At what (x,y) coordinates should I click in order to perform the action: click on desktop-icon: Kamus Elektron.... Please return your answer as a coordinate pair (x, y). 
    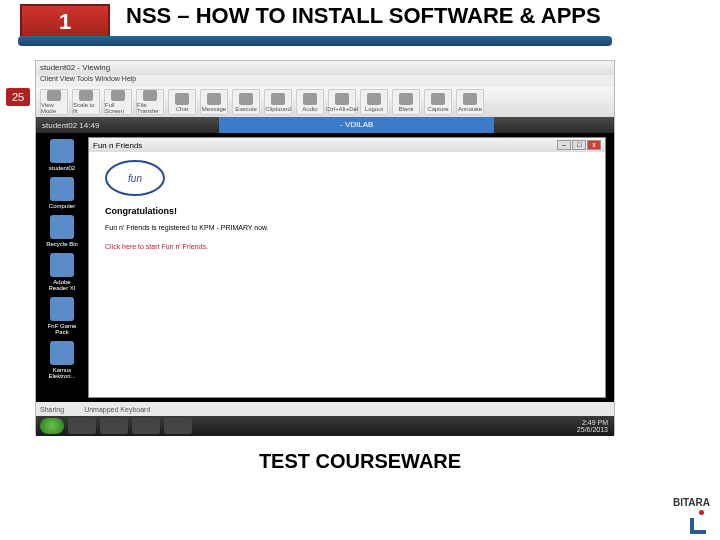
    Looking at the image, I should click on (62, 360).